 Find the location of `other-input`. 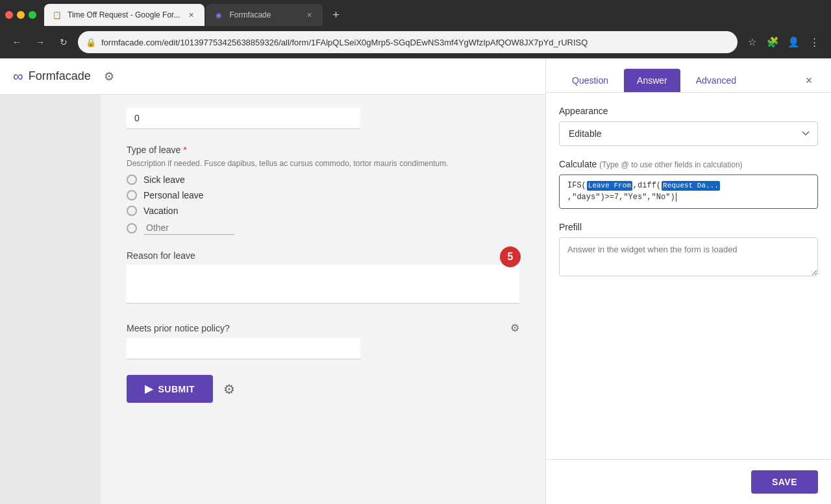

other-input is located at coordinates (189, 228).